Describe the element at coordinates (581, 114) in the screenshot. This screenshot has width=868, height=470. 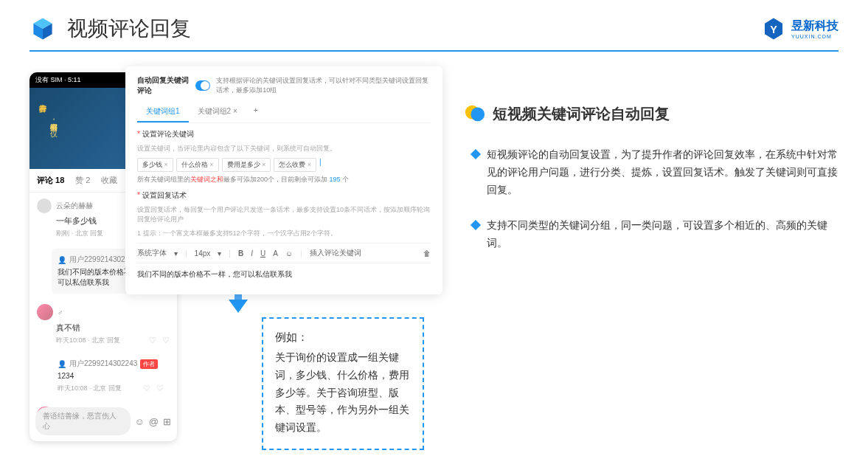
I see `section-title: 短视频关键词评论自动回复` at that location.